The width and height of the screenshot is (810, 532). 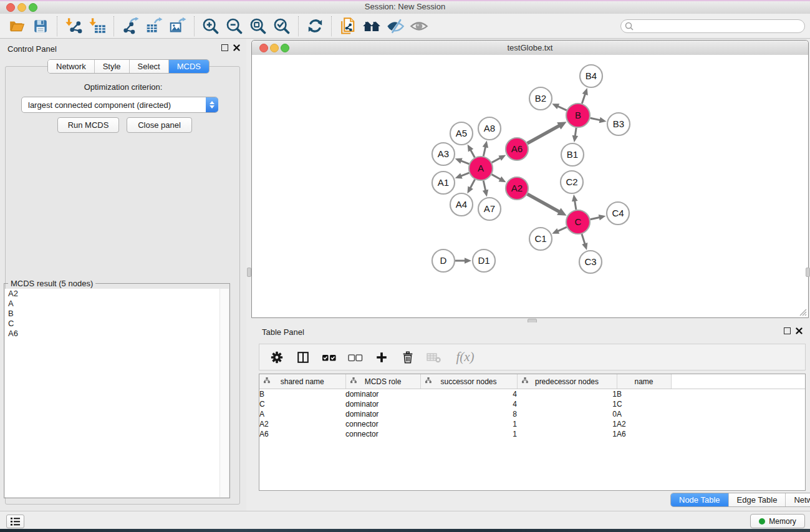 I want to click on tab-mcds: MCDS, so click(x=189, y=66).